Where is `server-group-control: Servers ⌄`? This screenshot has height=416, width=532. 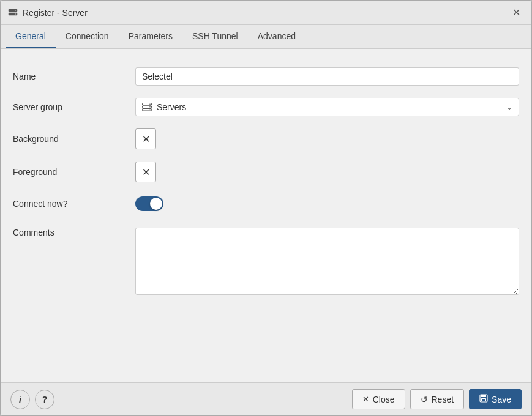 server-group-control: Servers ⌄ is located at coordinates (327, 107).